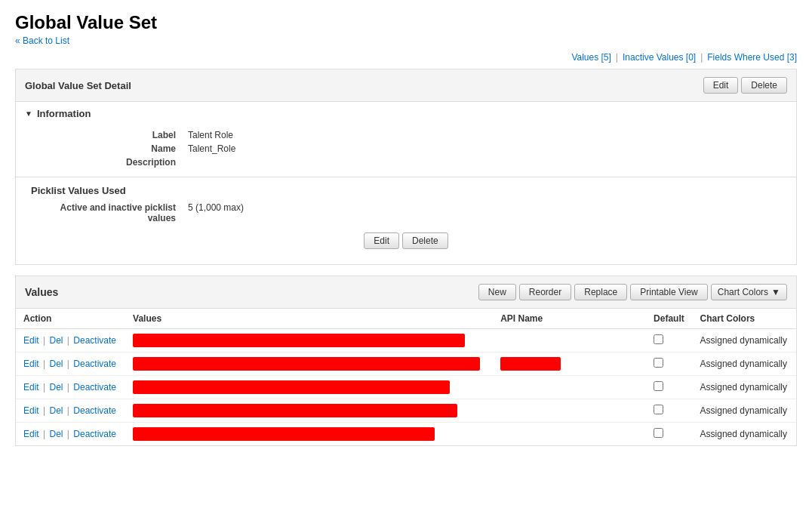  What do you see at coordinates (660, 57) in the screenshot?
I see `inactive-values-link: Inactive Values [0]` at bounding box center [660, 57].